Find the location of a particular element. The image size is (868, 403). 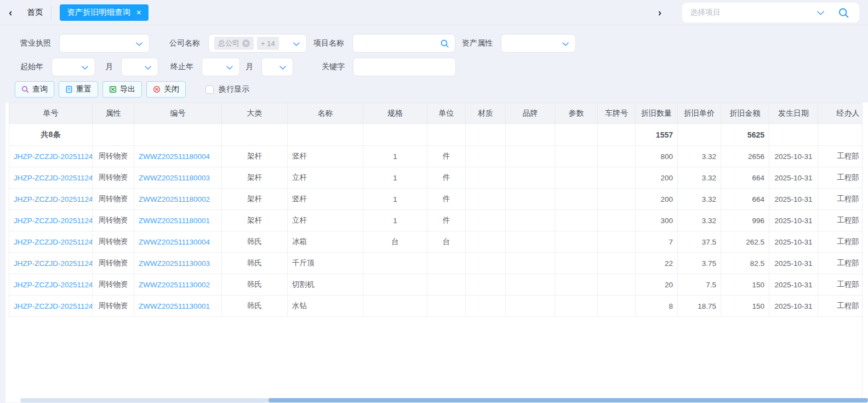

asset-code-link: ZWWZ202511130001 is located at coordinates (174, 306).